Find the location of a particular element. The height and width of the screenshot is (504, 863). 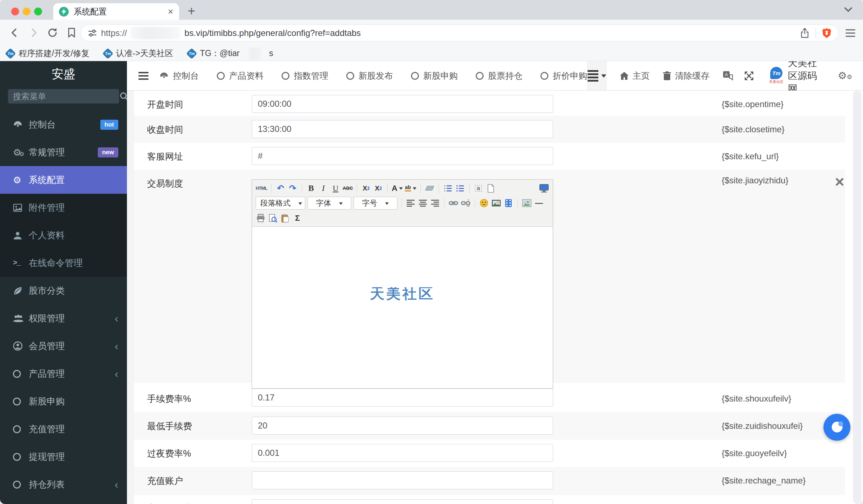

home-button: 主页 is located at coordinates (635, 76).